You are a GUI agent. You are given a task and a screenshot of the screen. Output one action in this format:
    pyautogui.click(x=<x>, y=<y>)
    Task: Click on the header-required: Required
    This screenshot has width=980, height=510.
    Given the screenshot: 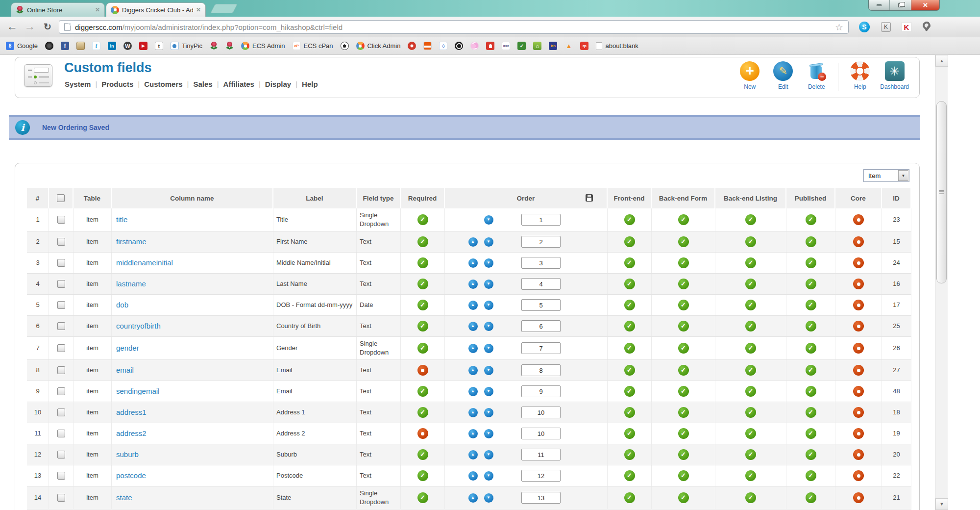 What is the action you would take?
    pyautogui.click(x=423, y=198)
    